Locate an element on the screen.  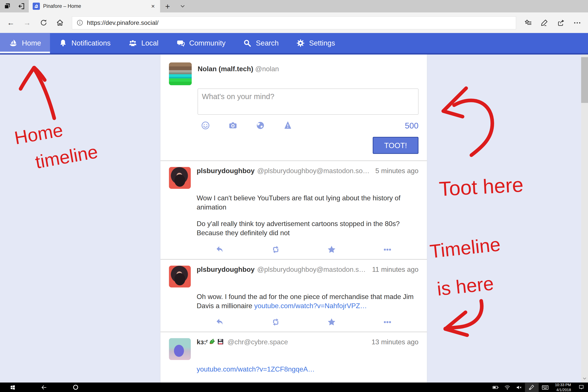
url-text: https://dev.pinafore.social/ is located at coordinates (123, 23).